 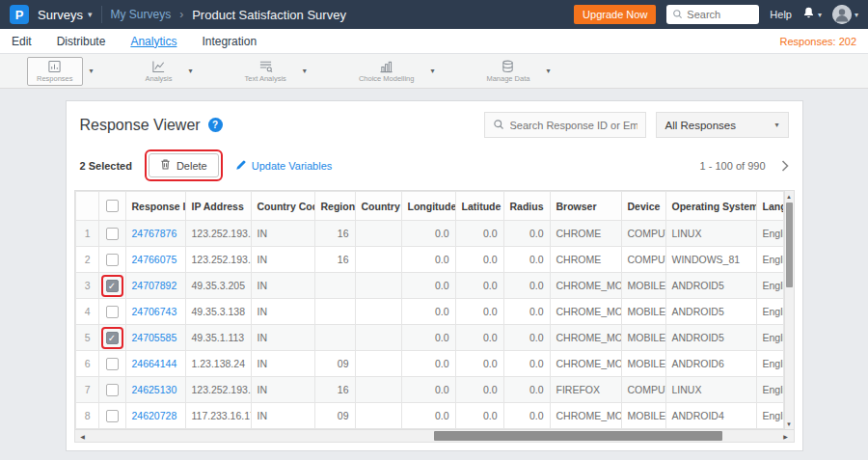 What do you see at coordinates (155, 390) in the screenshot?
I see `cell-id: 24625130` at bounding box center [155, 390].